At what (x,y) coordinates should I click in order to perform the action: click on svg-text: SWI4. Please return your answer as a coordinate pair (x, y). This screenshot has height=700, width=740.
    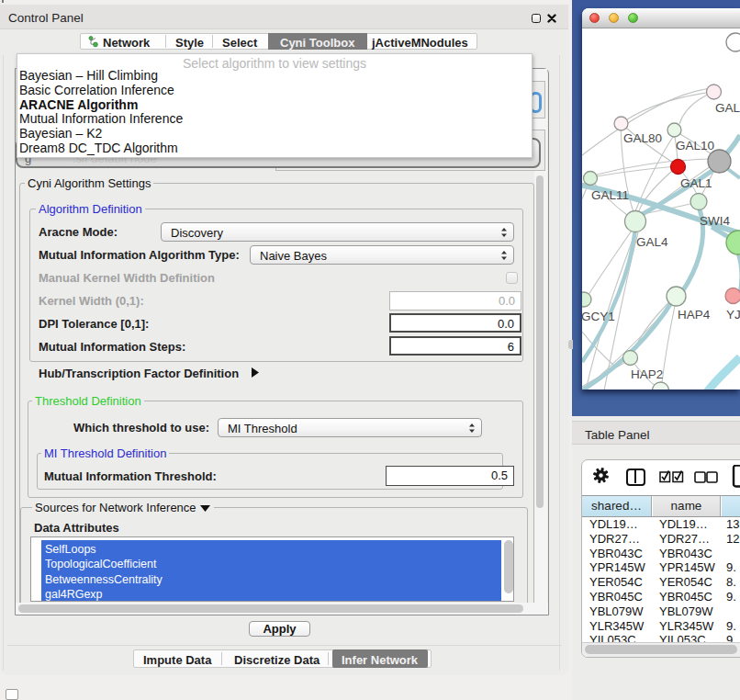
    Looking at the image, I should click on (714, 220).